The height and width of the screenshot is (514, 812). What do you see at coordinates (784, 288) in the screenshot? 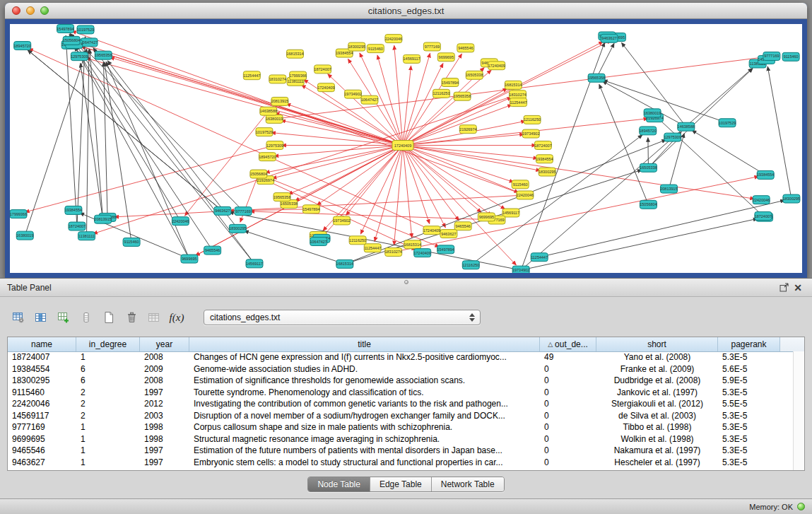
I see `float-panel-icon` at bounding box center [784, 288].